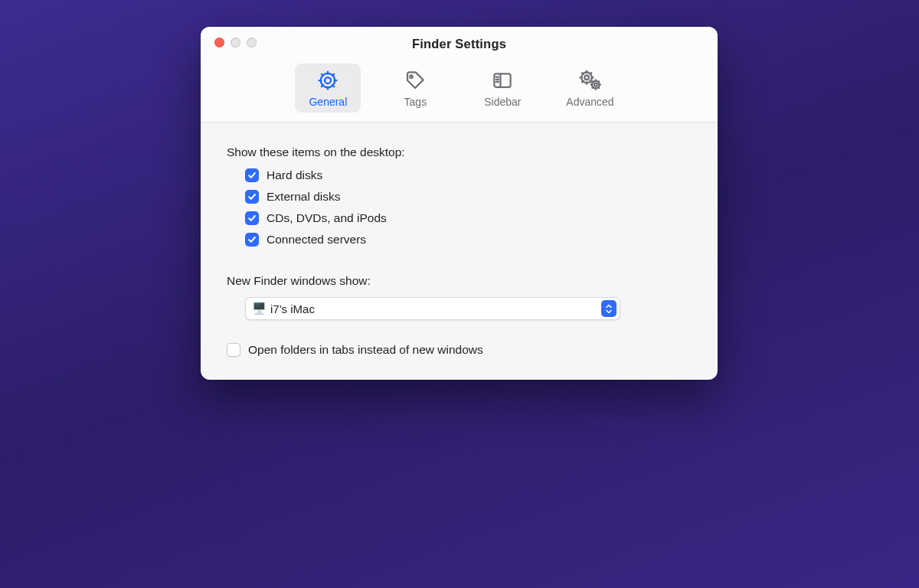 This screenshot has height=588, width=919. Describe the element at coordinates (303, 197) in the screenshot. I see `checkbox-label: External disks` at that location.